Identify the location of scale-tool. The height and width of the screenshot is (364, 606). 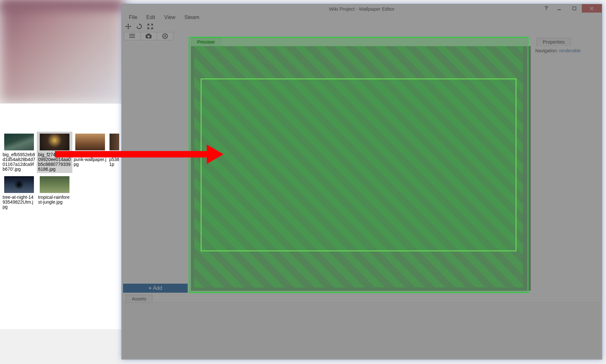
(150, 26).